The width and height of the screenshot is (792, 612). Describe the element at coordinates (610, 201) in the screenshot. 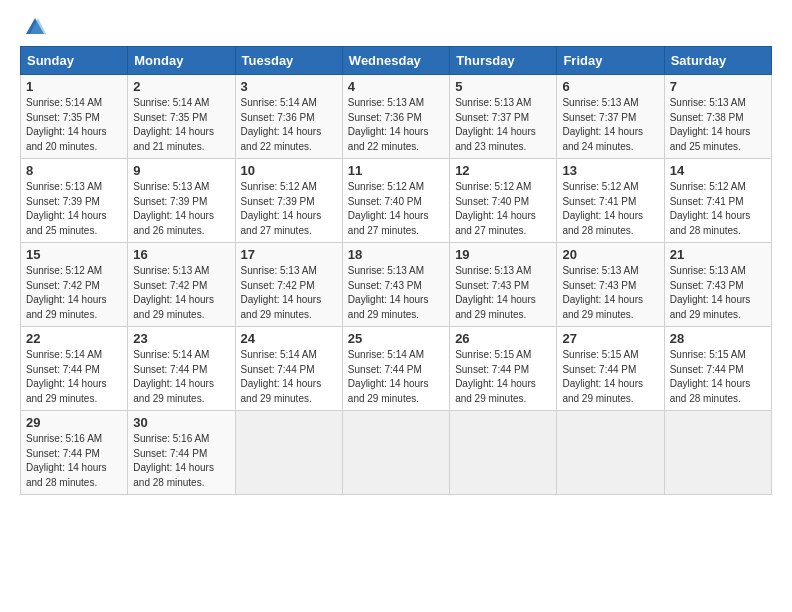

I see `calendar-cell: 13Sunrise: 5:12 AMSunset: 7:41 PMDayligh…` at that location.